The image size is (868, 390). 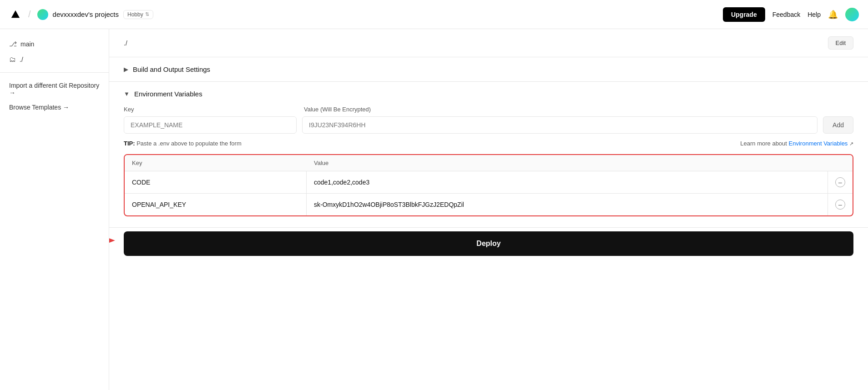 I want to click on tip-body: Paste a .env above to populate the form, so click(x=189, y=144).